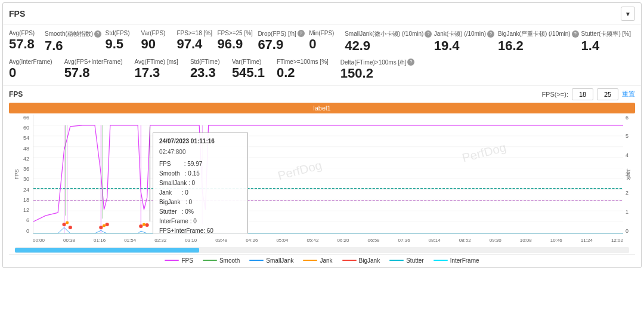 Image resolution: width=644 pixels, height=317 pixels. Describe the element at coordinates (205, 62) in the screenshot. I see `metric-label2: Std(FTime)` at that location.